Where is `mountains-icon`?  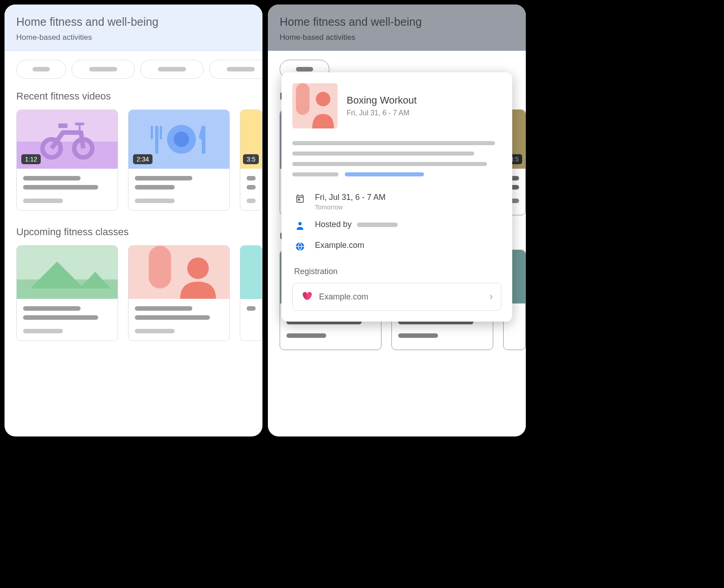
mountains-icon is located at coordinates (67, 272).